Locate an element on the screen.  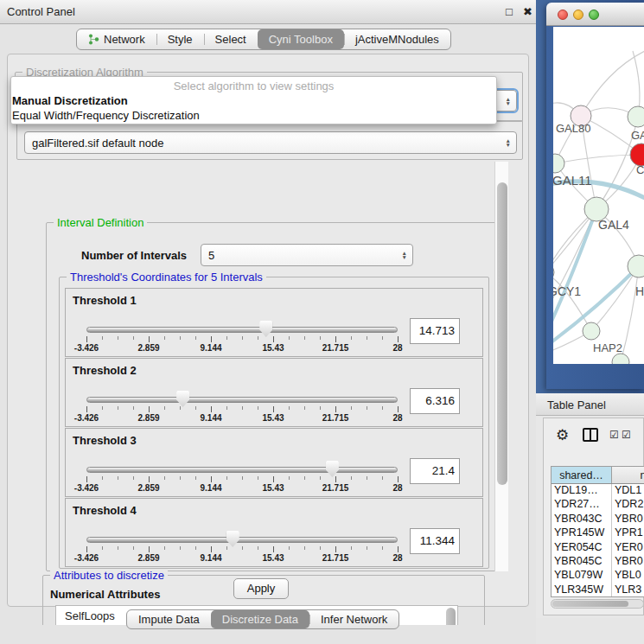
tab-network: Network is located at coordinates (117, 40).